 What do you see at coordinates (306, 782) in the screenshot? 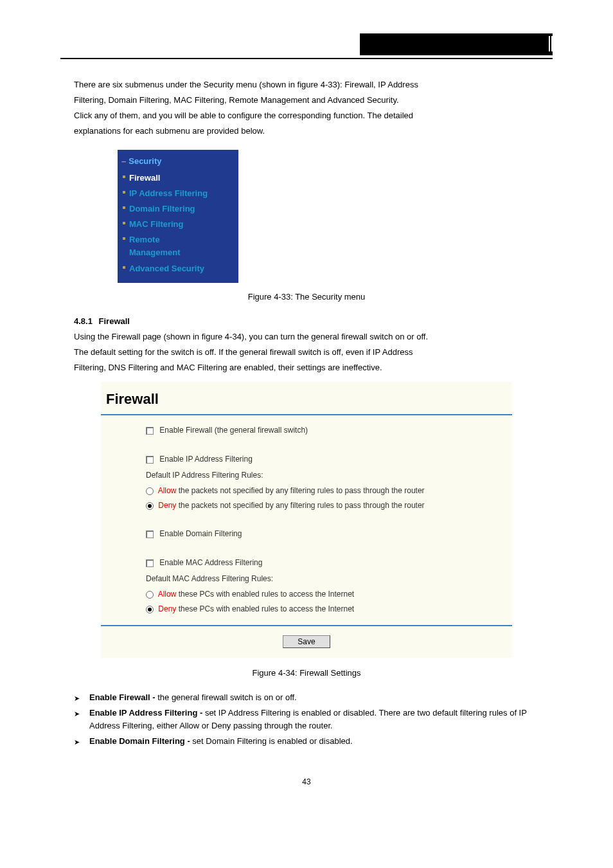
I see `page-number: 43` at bounding box center [306, 782].